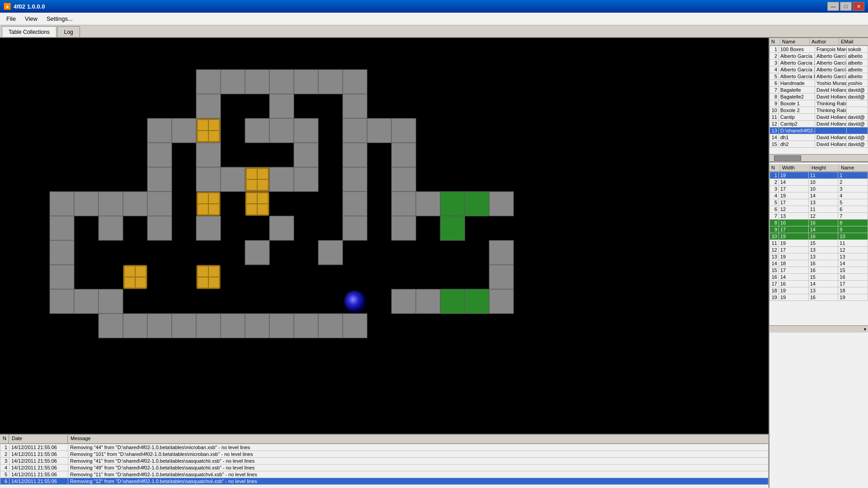 The height and width of the screenshot is (488, 868). I want to click on level-row: 5 17 13 5, so click(819, 202).